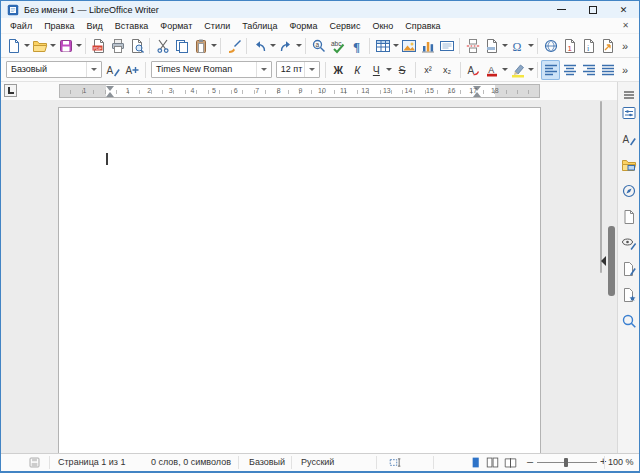 This screenshot has height=473, width=640. I want to click on redo-button, so click(286, 46).